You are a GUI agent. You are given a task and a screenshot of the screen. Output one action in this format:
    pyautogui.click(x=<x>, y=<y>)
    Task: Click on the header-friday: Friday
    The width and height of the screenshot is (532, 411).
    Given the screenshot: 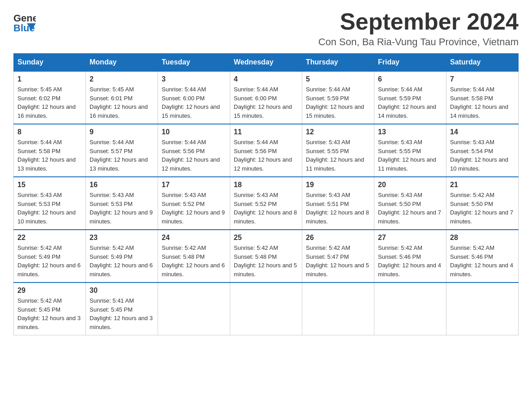 What is the action you would take?
    pyautogui.click(x=410, y=63)
    